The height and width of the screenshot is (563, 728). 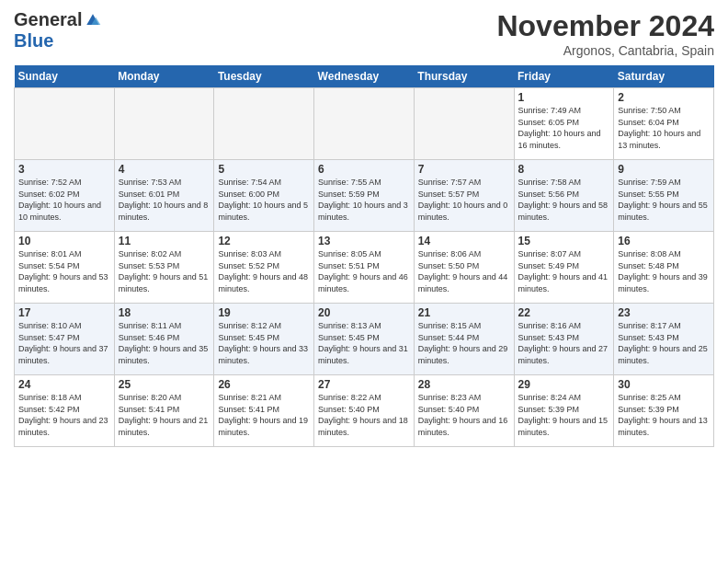 What do you see at coordinates (165, 271) in the screenshot?
I see `day-info: Sunrise: 8:02 AM Sunset: 5:53 PM Dayligh…` at bounding box center [165, 271].